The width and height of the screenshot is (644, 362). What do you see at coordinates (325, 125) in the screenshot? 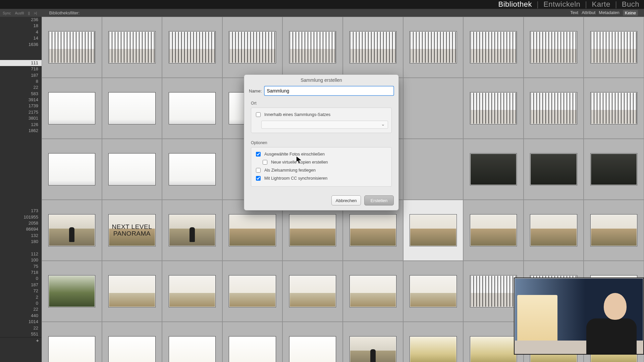
I see `collection-set-dropdown` at bounding box center [325, 125].